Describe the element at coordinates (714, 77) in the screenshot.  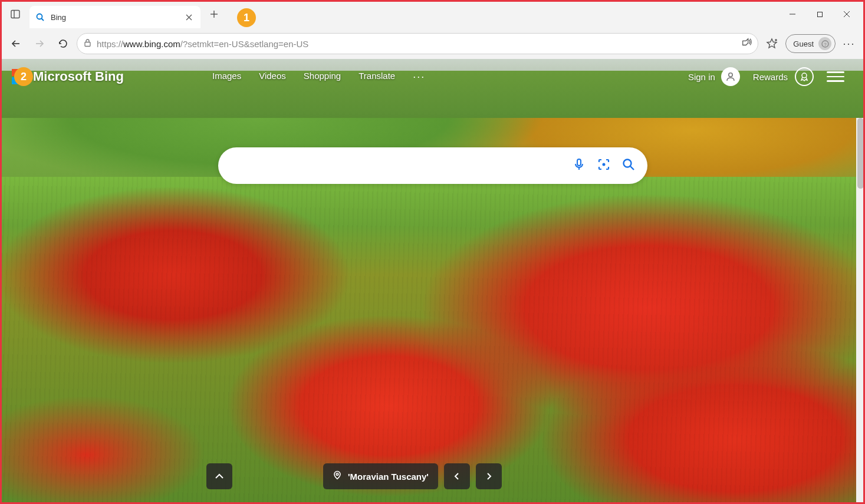
I see `signin-button: Sign in` at that location.